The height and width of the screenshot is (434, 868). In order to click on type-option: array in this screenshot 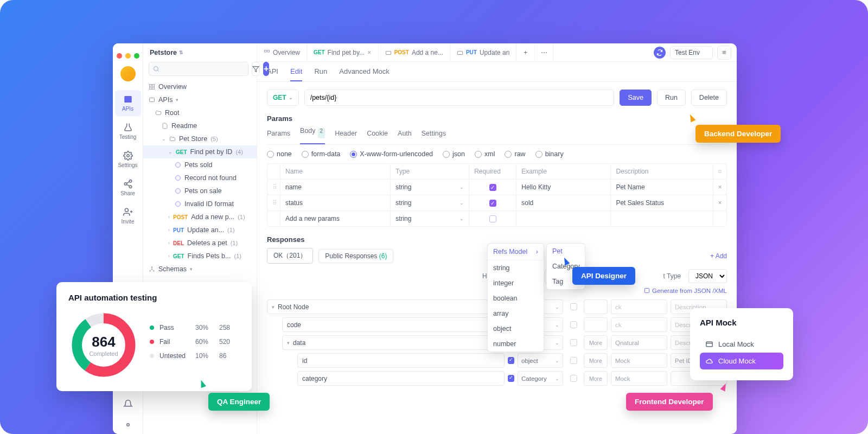, I will do `click(515, 314)`.